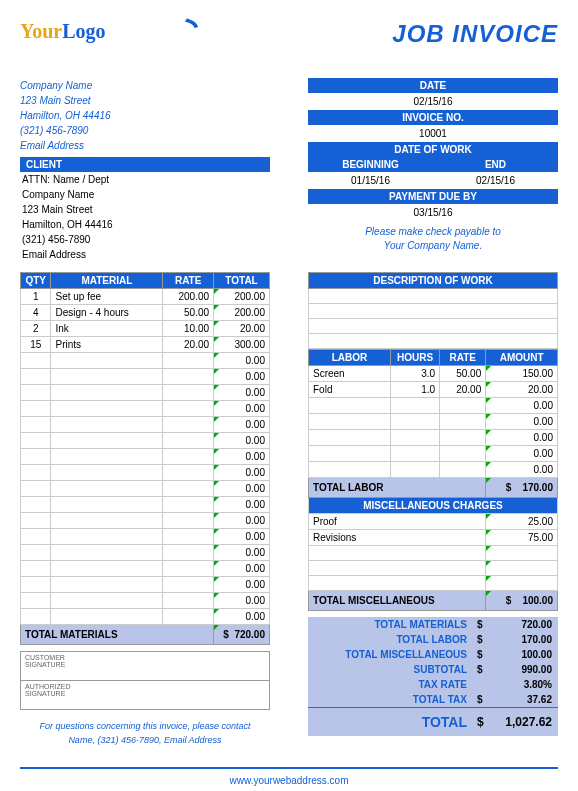 The image size is (578, 791). I want to click on total-materials-value: 720.00, so click(250, 634).